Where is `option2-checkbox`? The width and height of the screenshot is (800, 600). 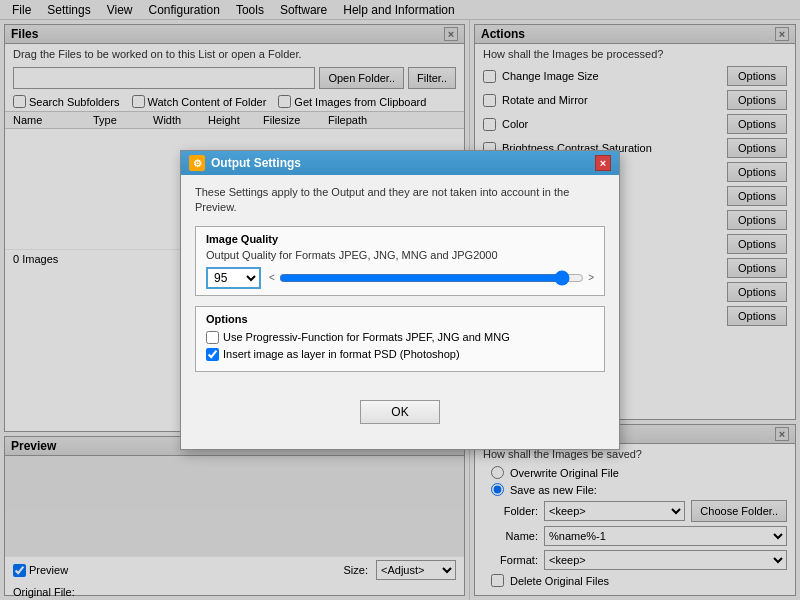
option2-checkbox is located at coordinates (212, 354).